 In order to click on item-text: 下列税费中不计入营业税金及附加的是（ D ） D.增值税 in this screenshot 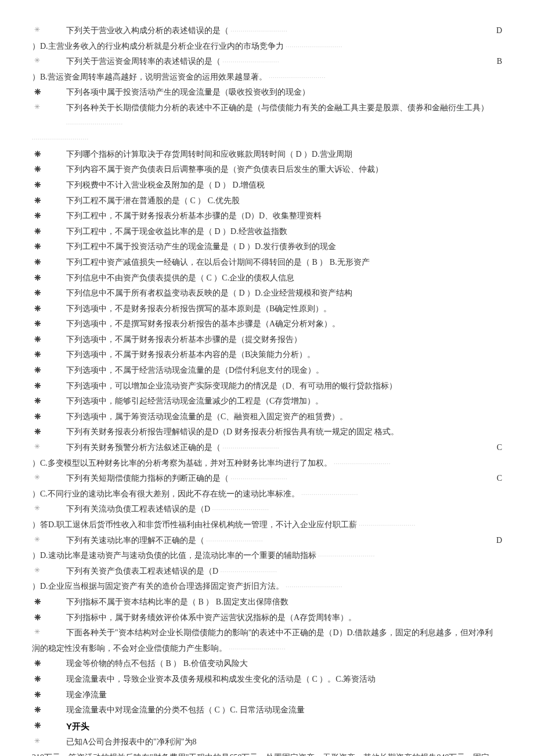, I will do `click(284, 186)`.